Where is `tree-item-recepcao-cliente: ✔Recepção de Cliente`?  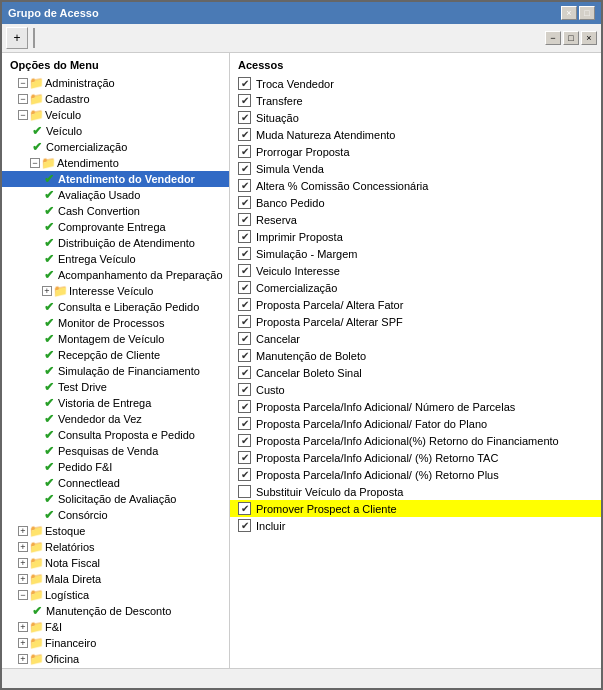
tree-item-recepcao-cliente: ✔Recepção de Cliente is located at coordinates (116, 355).